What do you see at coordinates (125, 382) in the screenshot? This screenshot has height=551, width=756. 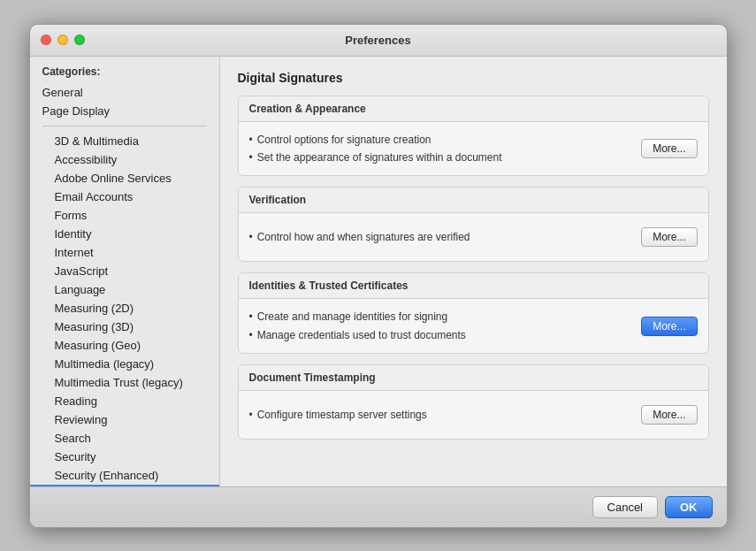 I see `sidebar-item-multimedia-trust: Multimedia Trust (legacy)` at bounding box center [125, 382].